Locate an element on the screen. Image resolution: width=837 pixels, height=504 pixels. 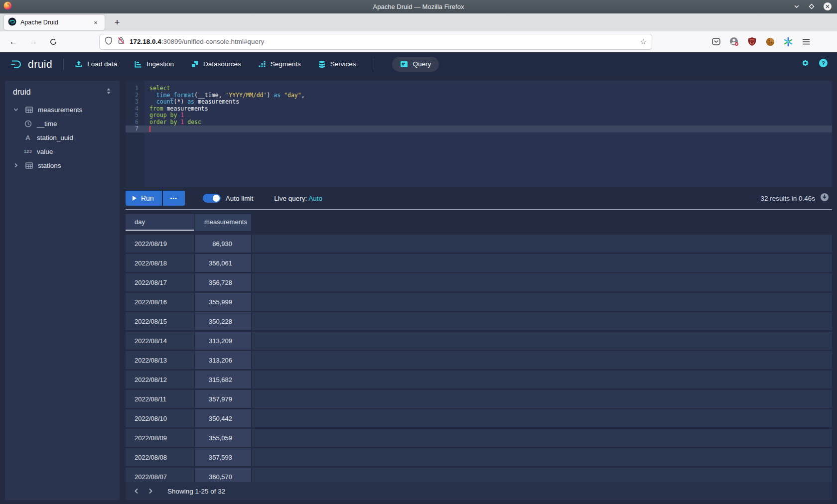
nav-services: Services is located at coordinates (337, 64).